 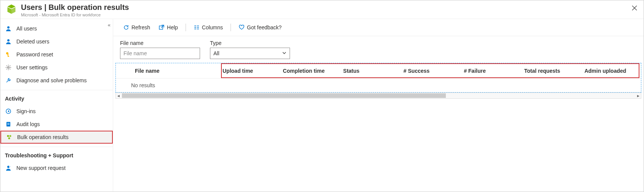 What do you see at coordinates (33, 42) in the screenshot?
I see `sidebar-item-label: Deleted users` at bounding box center [33, 42].